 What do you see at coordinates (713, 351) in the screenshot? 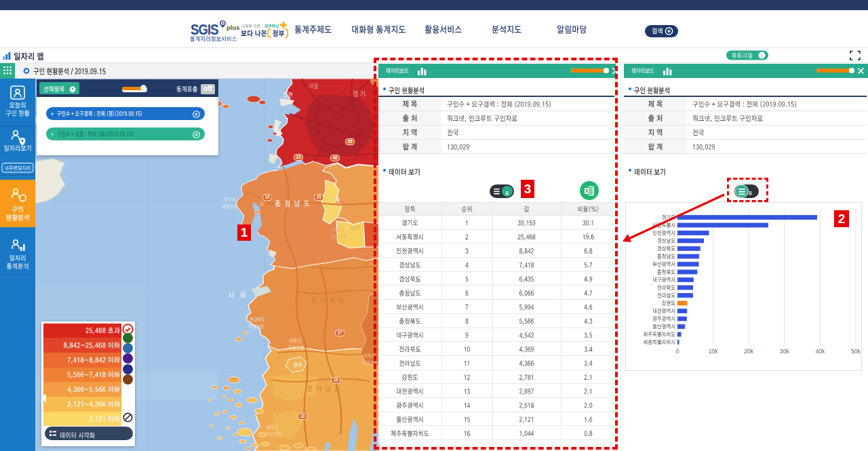
I see `svg-text: 10k` at bounding box center [713, 351].